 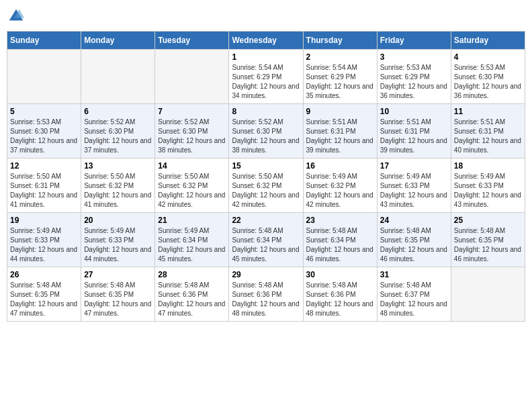 I want to click on logo-icon, so click(x=16, y=16).